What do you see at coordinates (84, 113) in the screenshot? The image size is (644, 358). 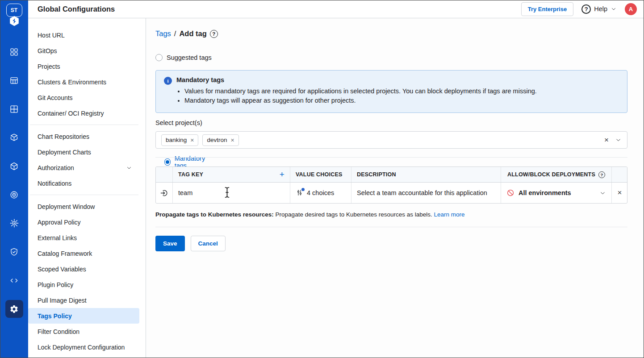 I see `nav-item-container-oci-registry: Container/ OCI Registry` at bounding box center [84, 113].